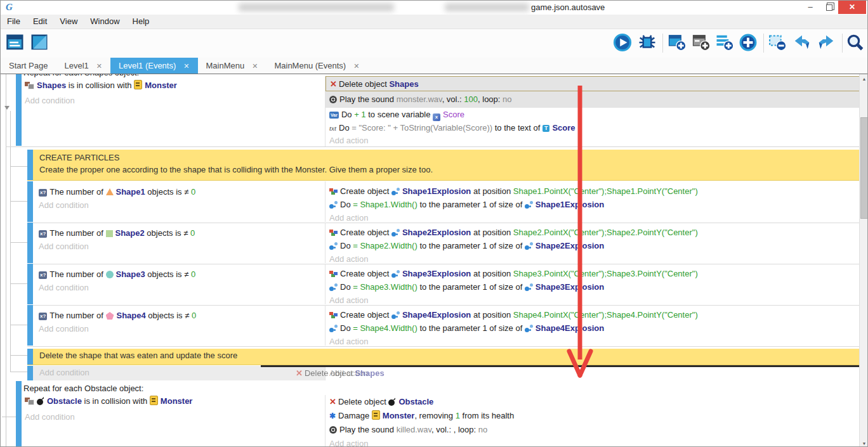 This screenshot has width=868, height=447. What do you see at coordinates (843, 43) in the screenshot?
I see `toolbar-separator` at bounding box center [843, 43].